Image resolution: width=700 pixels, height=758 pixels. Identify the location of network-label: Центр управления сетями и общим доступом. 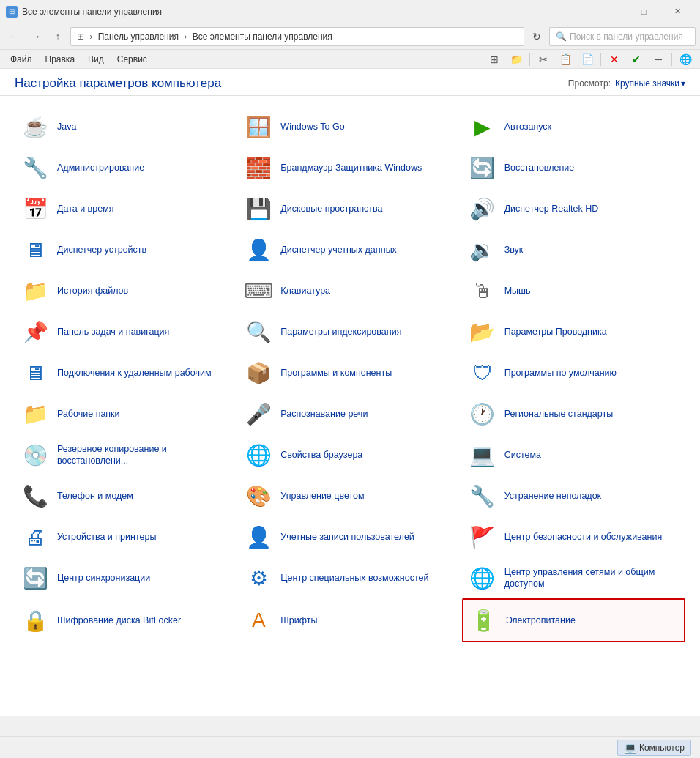
(592, 579).